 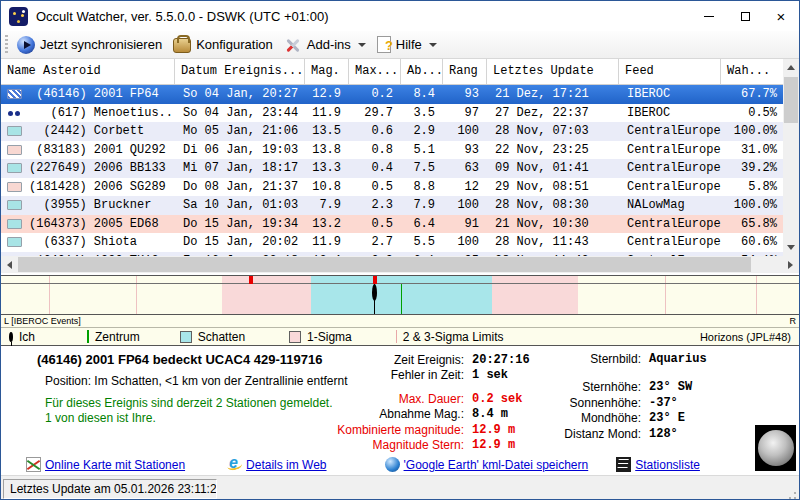 What do you see at coordinates (375, 94) in the screenshot?
I see `cell-max-duration: 0.2` at bounding box center [375, 94].